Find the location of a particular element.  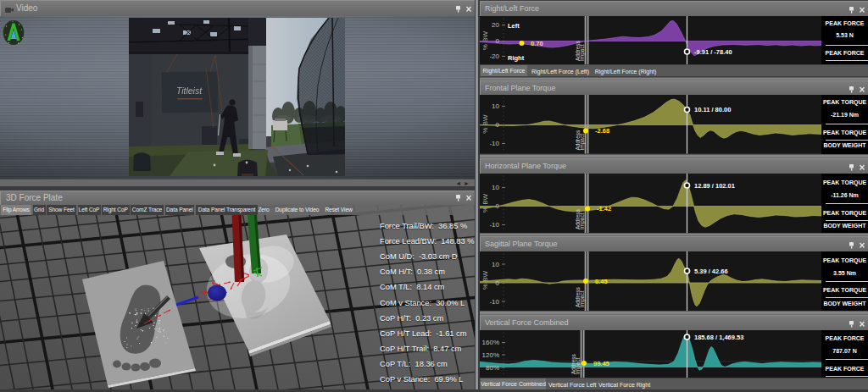

svg-text: 20 is located at coordinates (495, 25).